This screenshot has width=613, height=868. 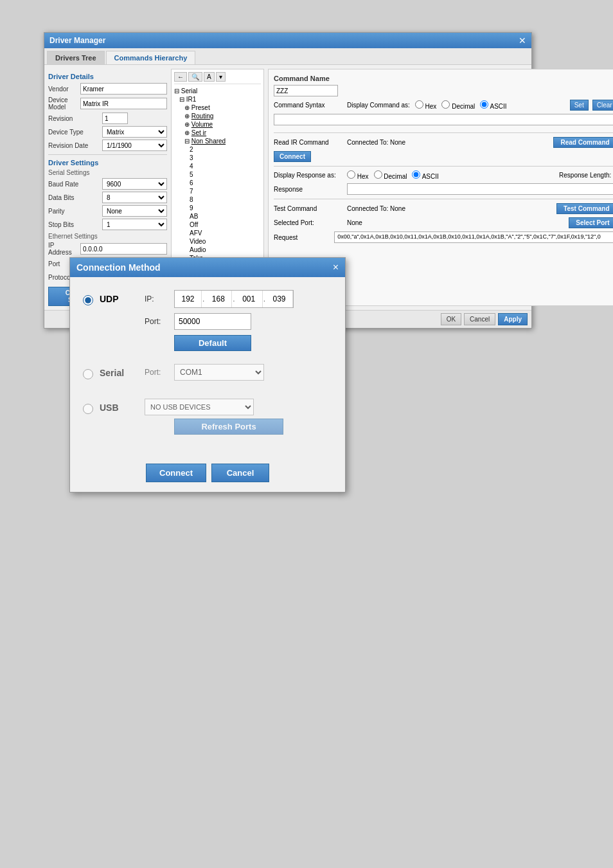 What do you see at coordinates (88, 374) in the screenshot?
I see `serial-radio` at bounding box center [88, 374].